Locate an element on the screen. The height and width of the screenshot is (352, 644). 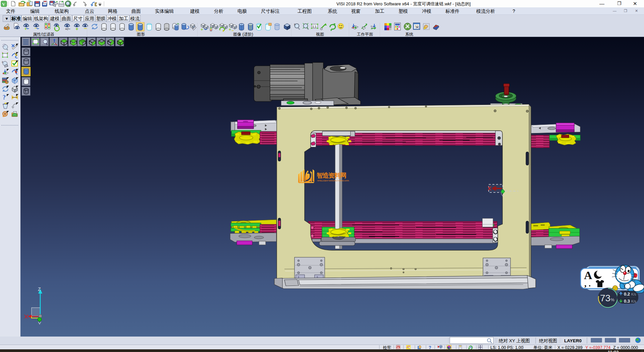
svg-text: LS: 1.00 PS: 1.00 is located at coordinates (507, 348).